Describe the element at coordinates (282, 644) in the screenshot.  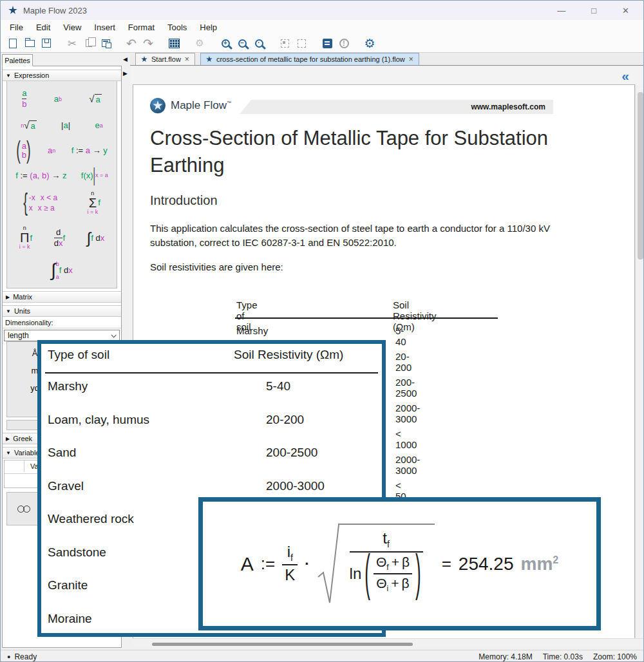
I see `horizontal-scrollbar-thumb` at that location.